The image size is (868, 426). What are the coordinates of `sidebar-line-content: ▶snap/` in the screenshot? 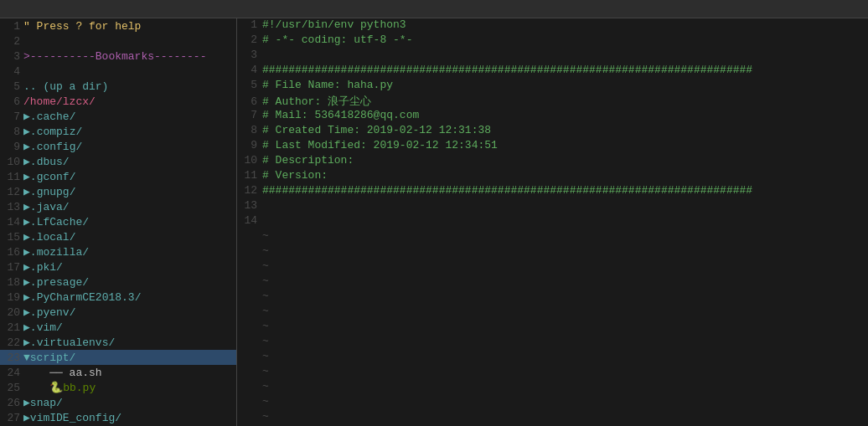 It's located at (129, 403).